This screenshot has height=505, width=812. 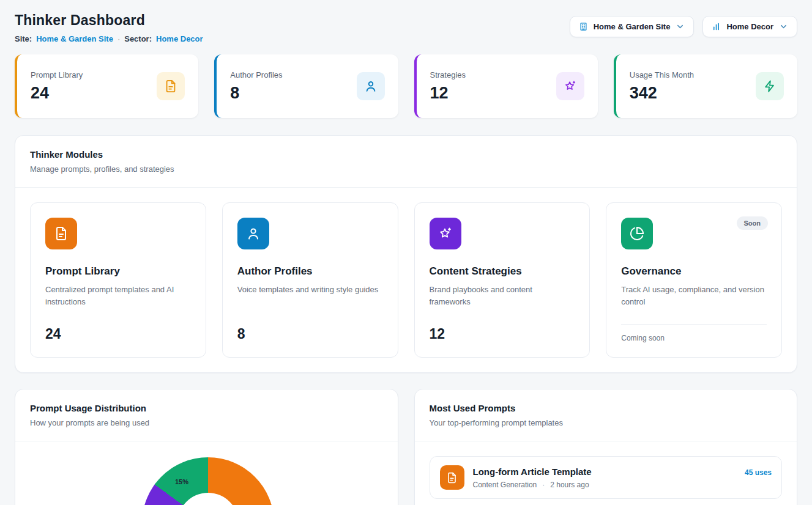 What do you see at coordinates (605, 485) in the screenshot?
I see `prompt-meta: Content Generation · 2 hours ago` at bounding box center [605, 485].